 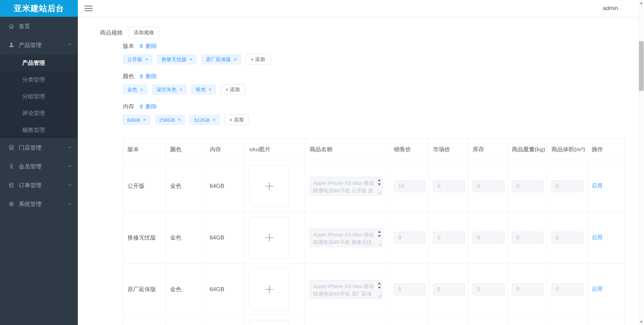 What do you see at coordinates (39, 79) in the screenshot?
I see `sidebar-subitem-category-management: 分类管理` at bounding box center [39, 79].